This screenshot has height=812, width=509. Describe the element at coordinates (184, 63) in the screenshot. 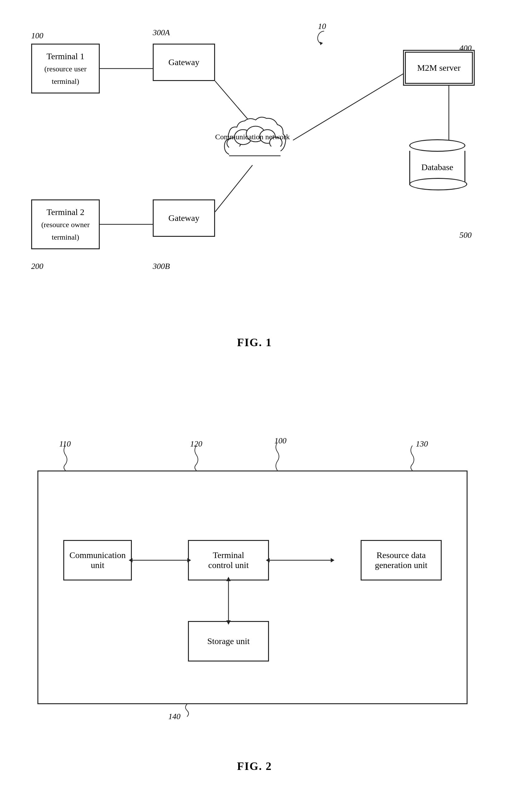

I see `gatewayA-box: Gateway` at that location.